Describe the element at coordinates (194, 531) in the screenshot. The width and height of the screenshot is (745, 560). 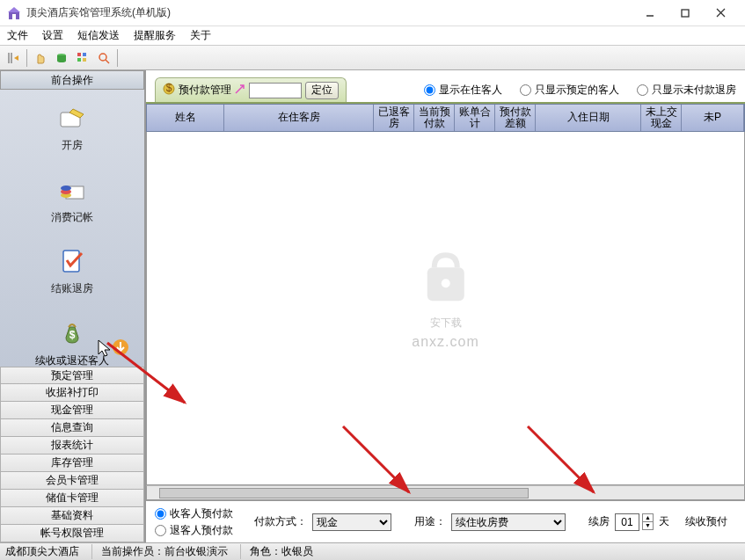
I see `radio-refund: 退客人预付款` at that location.